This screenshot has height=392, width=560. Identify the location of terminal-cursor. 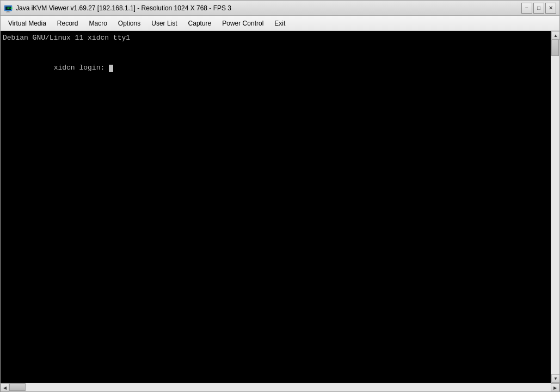
(111, 69).